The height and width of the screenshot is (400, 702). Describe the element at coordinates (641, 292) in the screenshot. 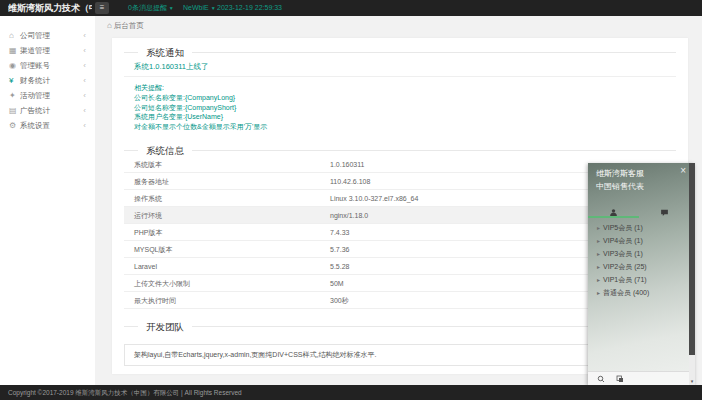

I see `group-count: (400)` at that location.